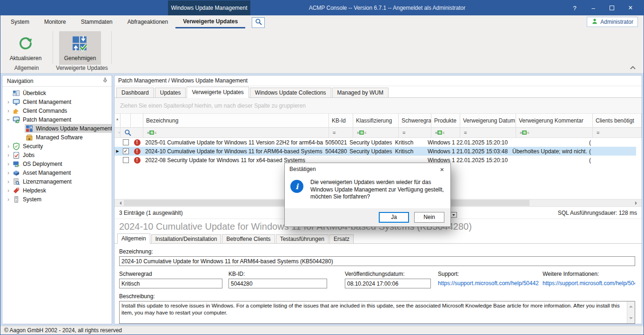  Describe the element at coordinates (488, 132) in the screenshot. I see `filter-verweigerung-datum: =` at that location.